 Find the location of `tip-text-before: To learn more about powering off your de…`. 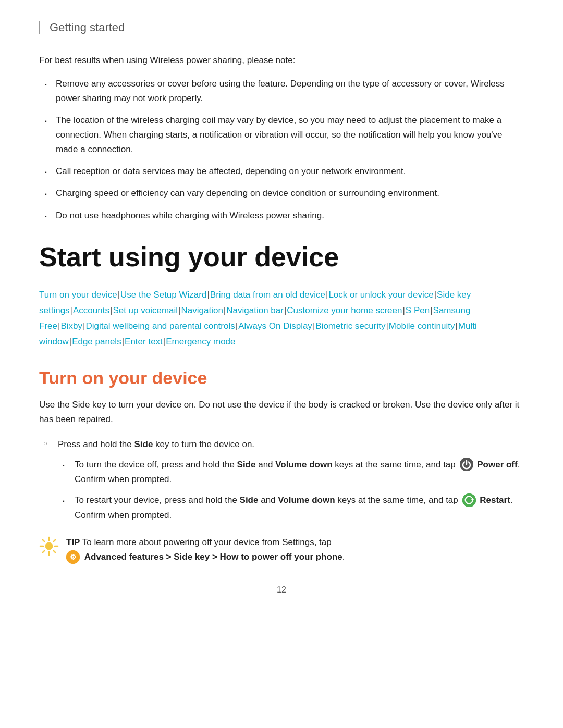

tip-text-before: To learn more about powering off your de… is located at coordinates (205, 542).